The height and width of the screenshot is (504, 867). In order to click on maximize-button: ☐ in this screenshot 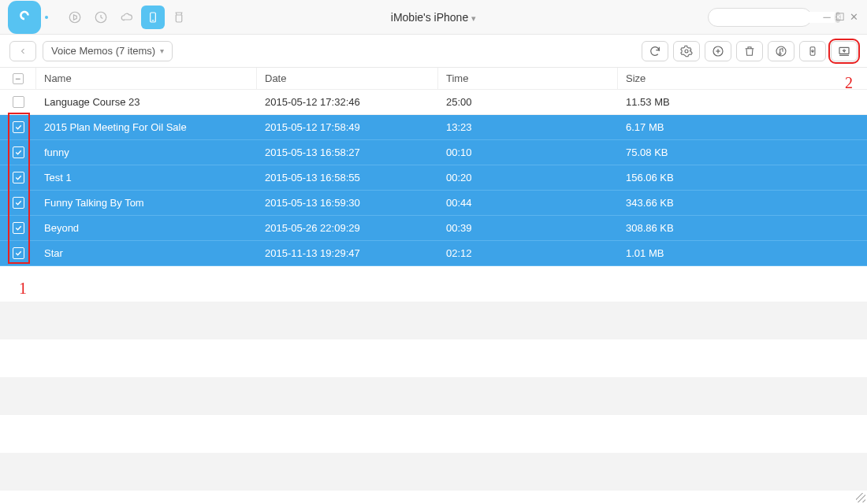, I will do `click(840, 17)`.